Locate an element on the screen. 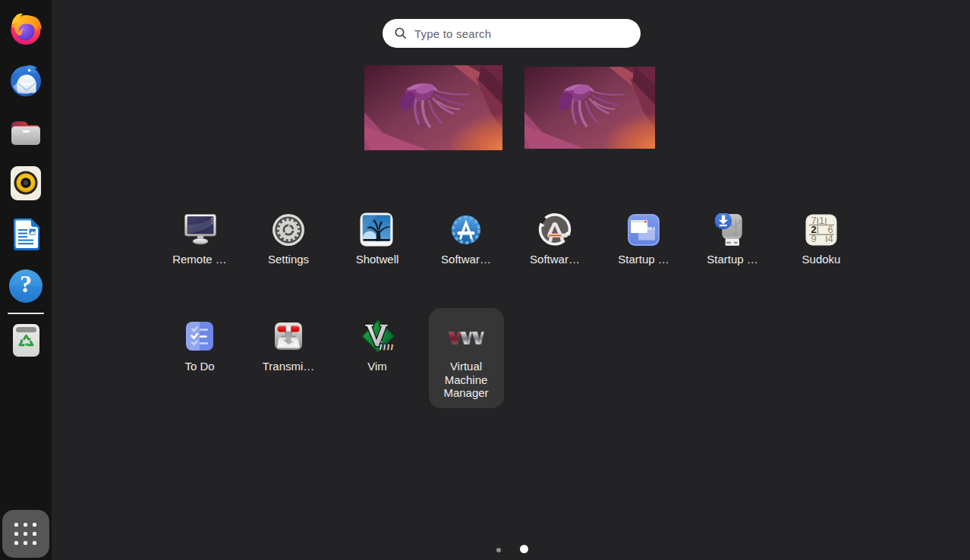 Image resolution: width=970 pixels, height=560 pixels. svg-text: 9 is located at coordinates (814, 238).